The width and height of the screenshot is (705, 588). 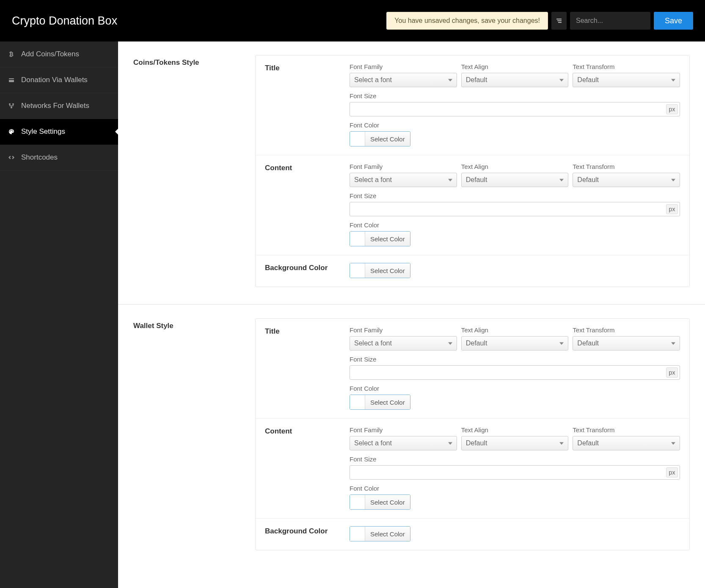 What do you see at coordinates (43, 132) in the screenshot?
I see `sidebar-item-label: Style Settings` at bounding box center [43, 132].